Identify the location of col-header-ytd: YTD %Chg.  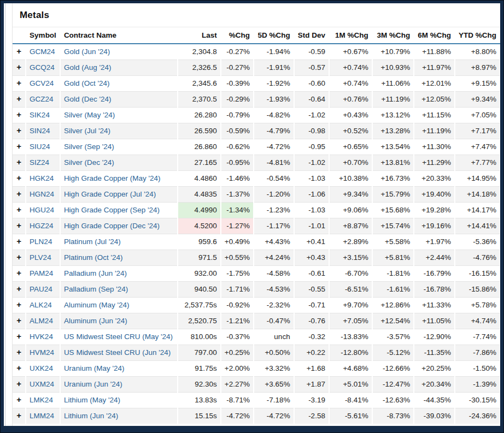
(478, 35).